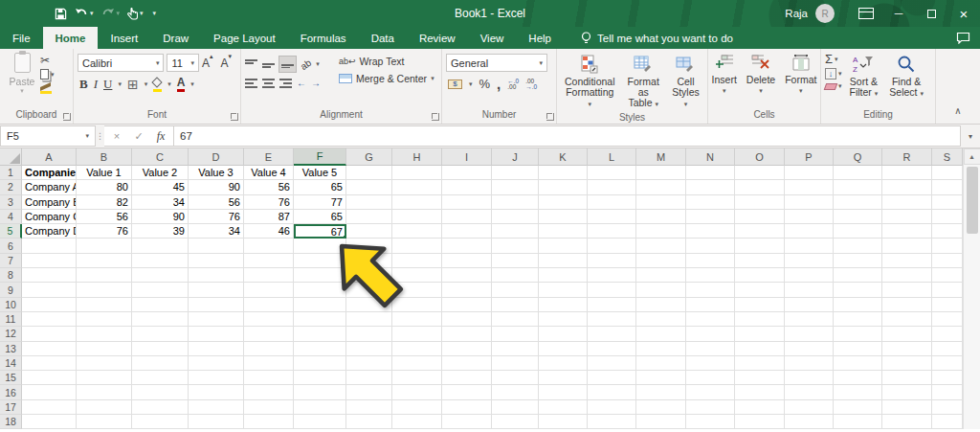 The width and height of the screenshot is (980, 432). I want to click on cell-E9, so click(269, 289).